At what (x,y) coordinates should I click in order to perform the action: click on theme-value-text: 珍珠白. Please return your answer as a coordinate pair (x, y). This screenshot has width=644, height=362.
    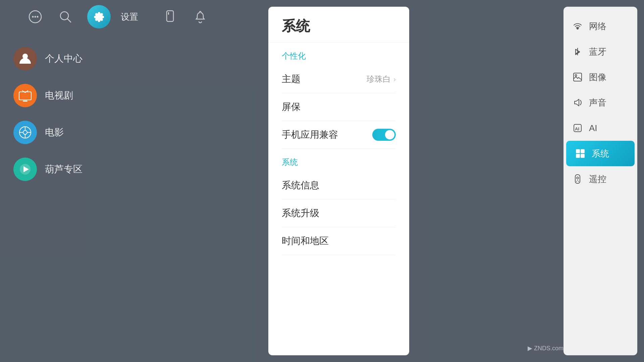
    Looking at the image, I should click on (379, 79).